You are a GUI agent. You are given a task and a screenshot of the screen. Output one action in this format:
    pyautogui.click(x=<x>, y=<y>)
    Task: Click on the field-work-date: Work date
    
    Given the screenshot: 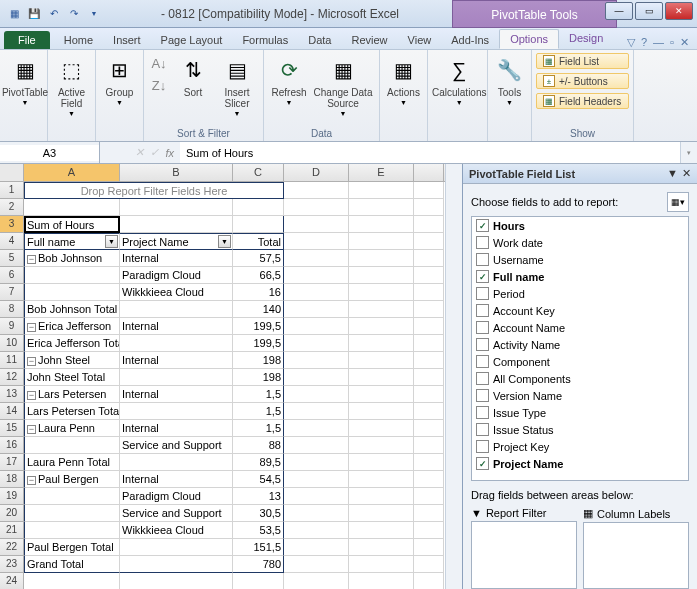 What is the action you would take?
    pyautogui.click(x=580, y=242)
    